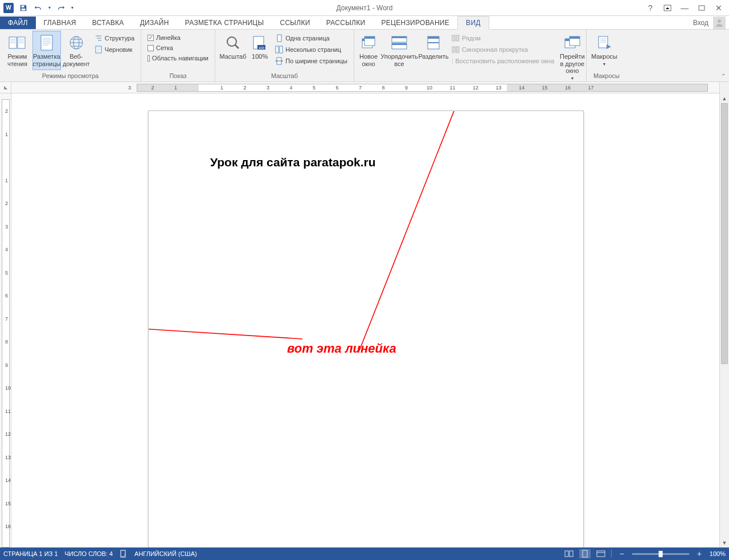 The width and height of the screenshot is (729, 560). What do you see at coordinates (224, 23) in the screenshot?
I see `tab-page-layout: РАЗМЕТКА СТРАНИЦЫ` at bounding box center [224, 23].